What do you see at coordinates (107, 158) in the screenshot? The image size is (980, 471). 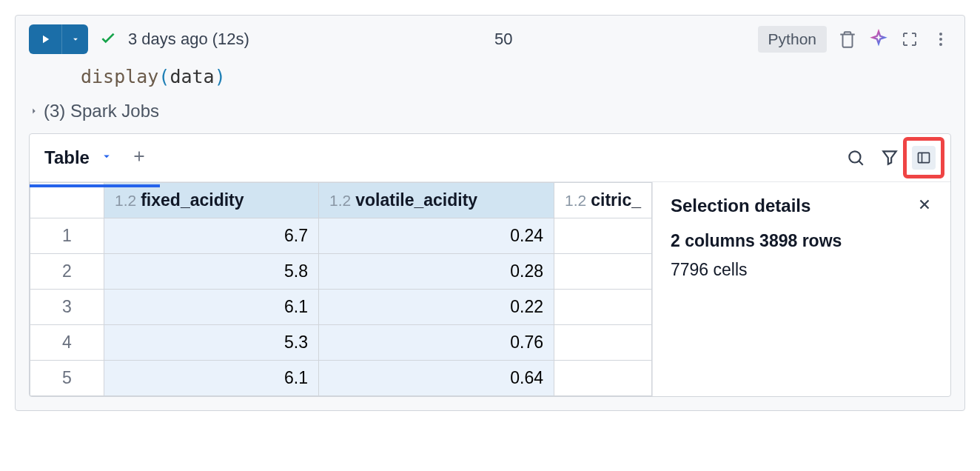 I see `tab-dropdown-button` at bounding box center [107, 158].